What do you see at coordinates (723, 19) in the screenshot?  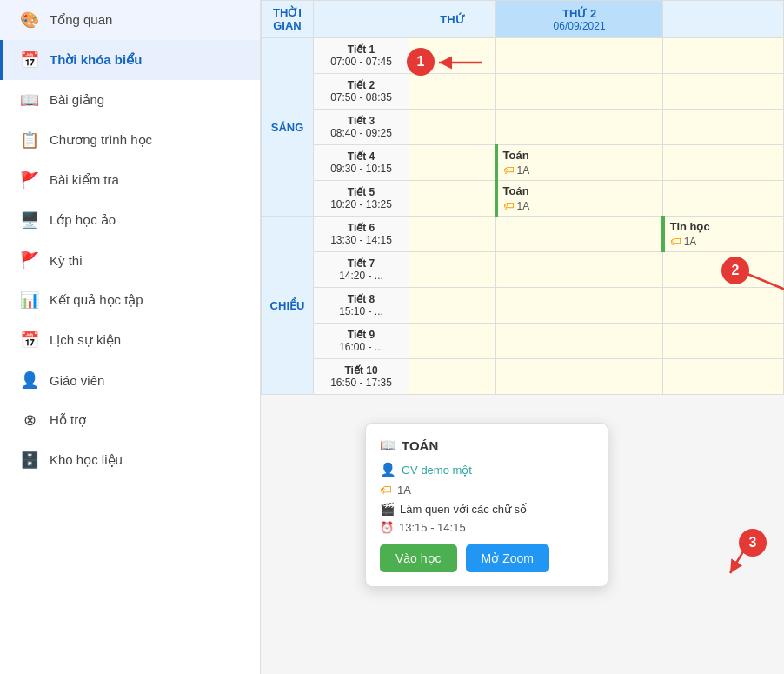 I see `col-extra` at bounding box center [723, 19].